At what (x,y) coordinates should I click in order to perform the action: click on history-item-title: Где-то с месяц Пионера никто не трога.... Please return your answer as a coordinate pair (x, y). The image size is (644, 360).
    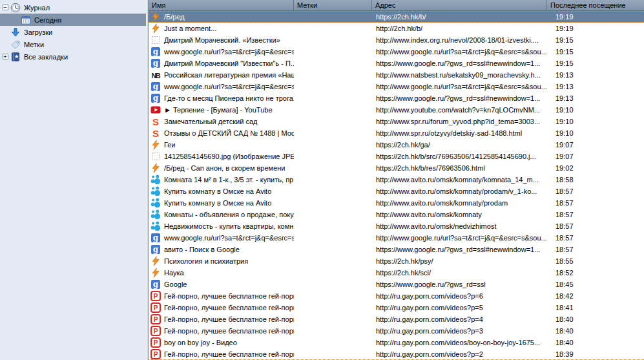
    Looking at the image, I should click on (229, 98).